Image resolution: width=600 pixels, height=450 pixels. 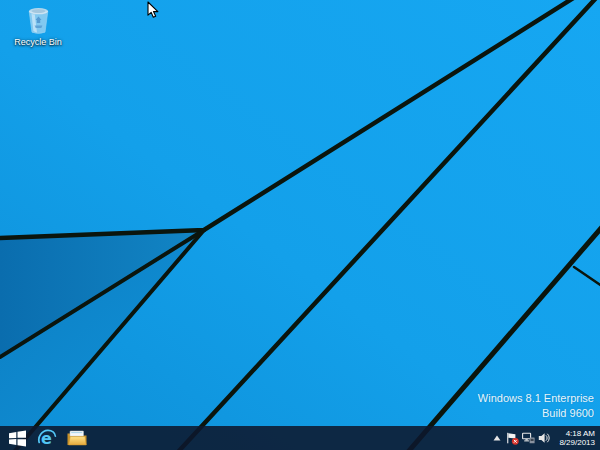 What do you see at coordinates (300, 438) in the screenshot?
I see `taskbar: e` at bounding box center [300, 438].